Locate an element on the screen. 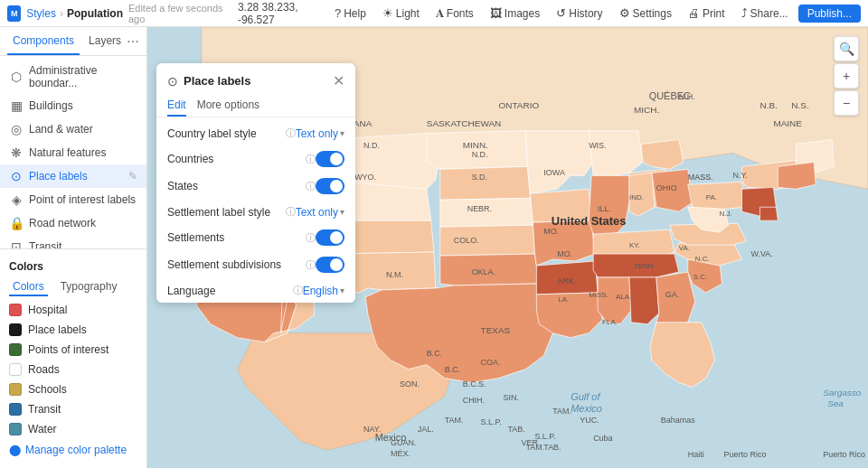 The height and width of the screenshot is (468, 868). color-item: Place labels is located at coordinates (73, 330).